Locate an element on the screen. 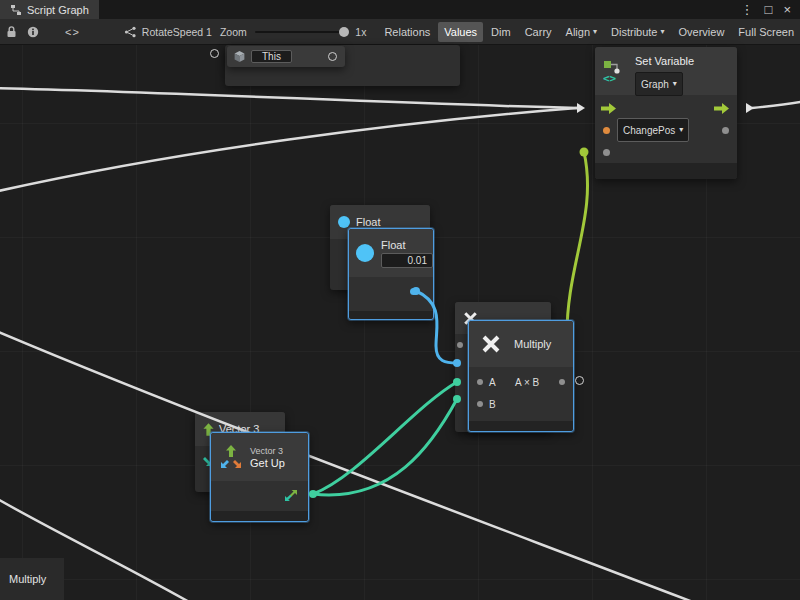 Image resolution: width=800 pixels, height=600 pixels. port-knob-lime is located at coordinates (584, 152).